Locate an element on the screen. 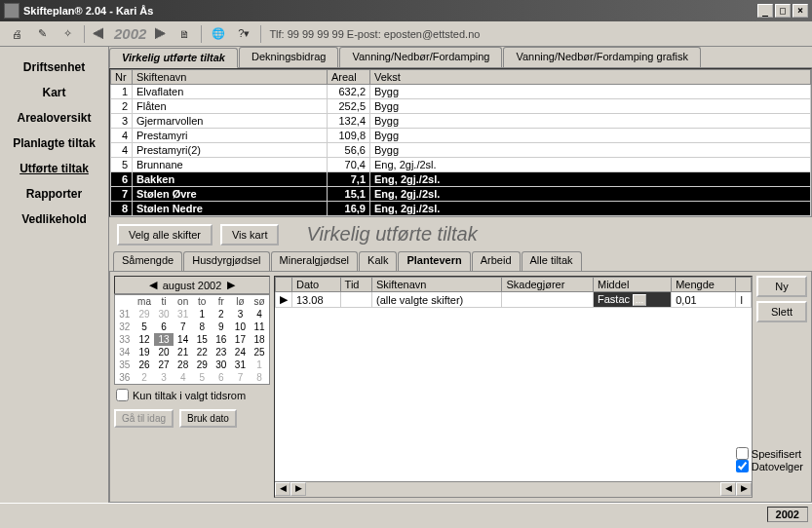 Image resolution: width=812 pixels, height=528 pixels. maximize-button: □ is located at coordinates (783, 11).